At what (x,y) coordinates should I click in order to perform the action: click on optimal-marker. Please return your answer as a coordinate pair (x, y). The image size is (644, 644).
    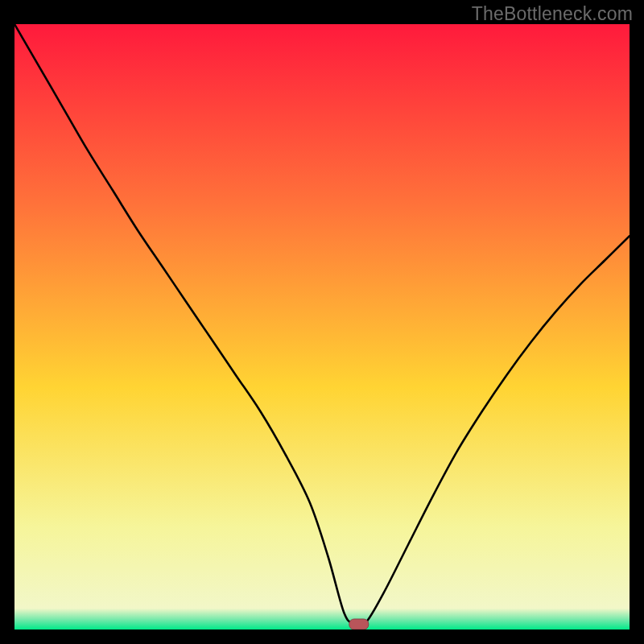
    Looking at the image, I should click on (359, 625).